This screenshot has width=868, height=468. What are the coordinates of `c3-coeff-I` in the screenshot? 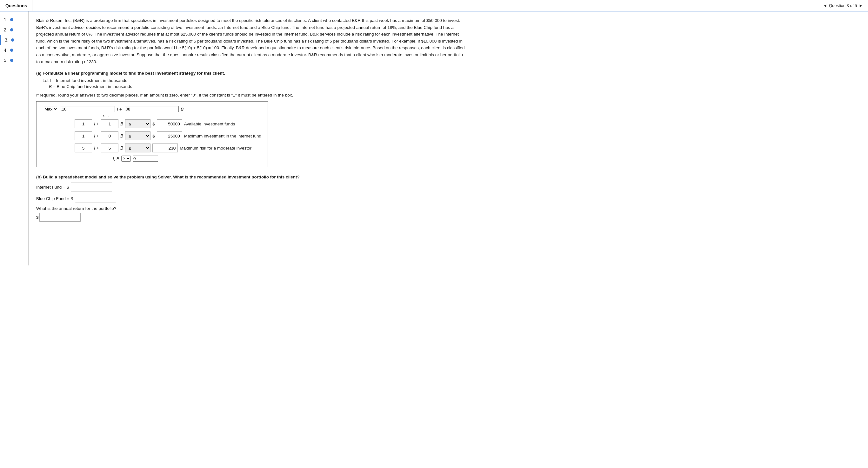 It's located at (83, 148).